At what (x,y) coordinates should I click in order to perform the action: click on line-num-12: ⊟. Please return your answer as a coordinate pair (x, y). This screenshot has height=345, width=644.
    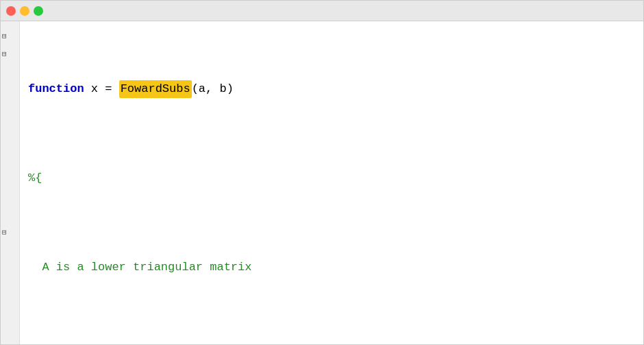
    Looking at the image, I should click on (10, 232).